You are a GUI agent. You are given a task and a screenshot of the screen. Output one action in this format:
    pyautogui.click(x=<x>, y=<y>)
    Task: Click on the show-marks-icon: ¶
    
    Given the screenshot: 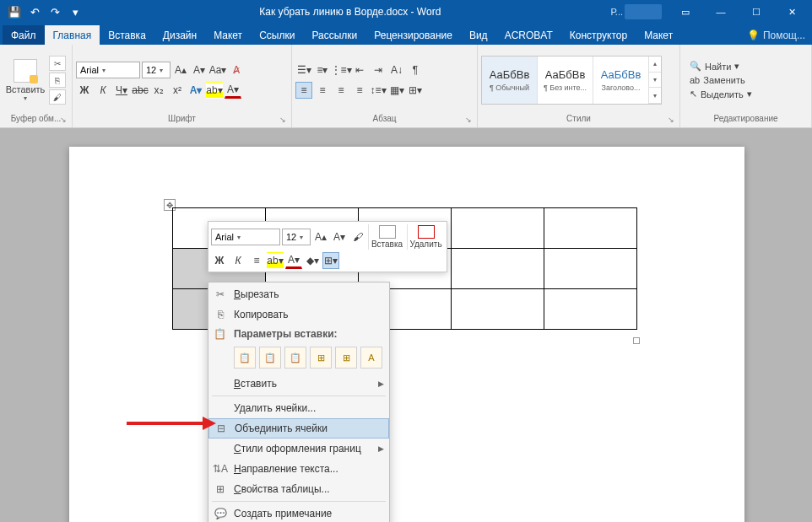 What is the action you would take?
    pyautogui.click(x=415, y=70)
    